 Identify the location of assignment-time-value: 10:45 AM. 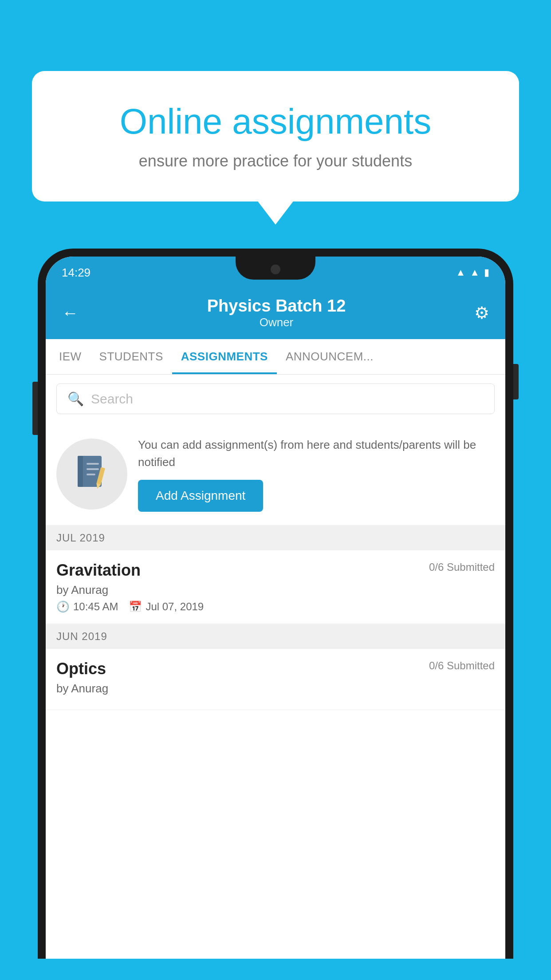
(96, 607).